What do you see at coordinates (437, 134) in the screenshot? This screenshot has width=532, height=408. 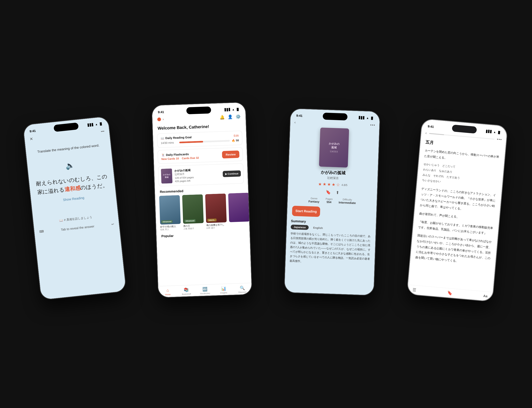 I see `reader-progress-fill` at bounding box center [437, 134].